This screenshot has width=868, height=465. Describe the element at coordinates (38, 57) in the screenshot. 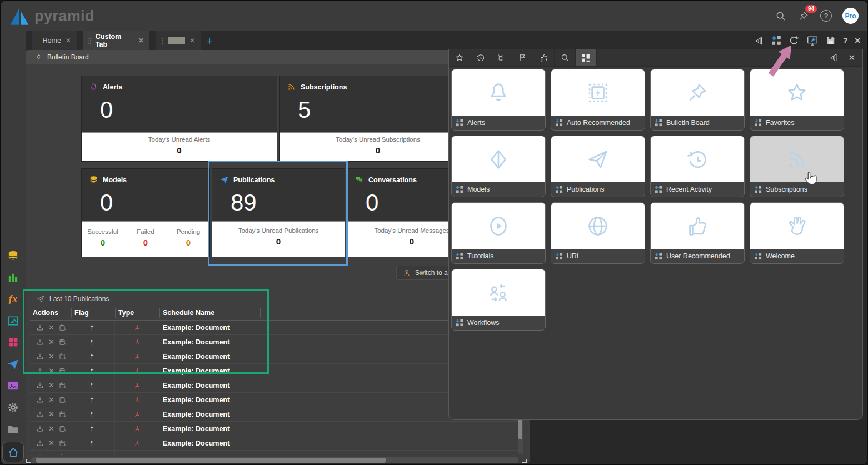

I see `pushpin-icon` at that location.